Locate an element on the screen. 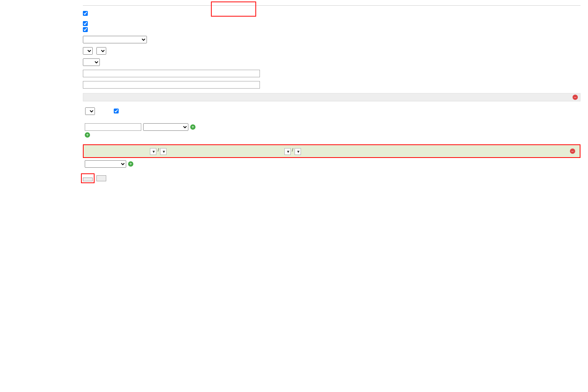 The width and height of the screenshot is (588, 392). published-max-select: ▾ is located at coordinates (163, 152).